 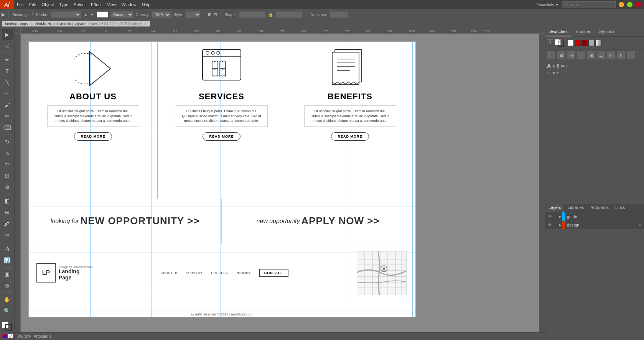 I want to click on hand-tool-button: ✋, so click(x=7, y=300).